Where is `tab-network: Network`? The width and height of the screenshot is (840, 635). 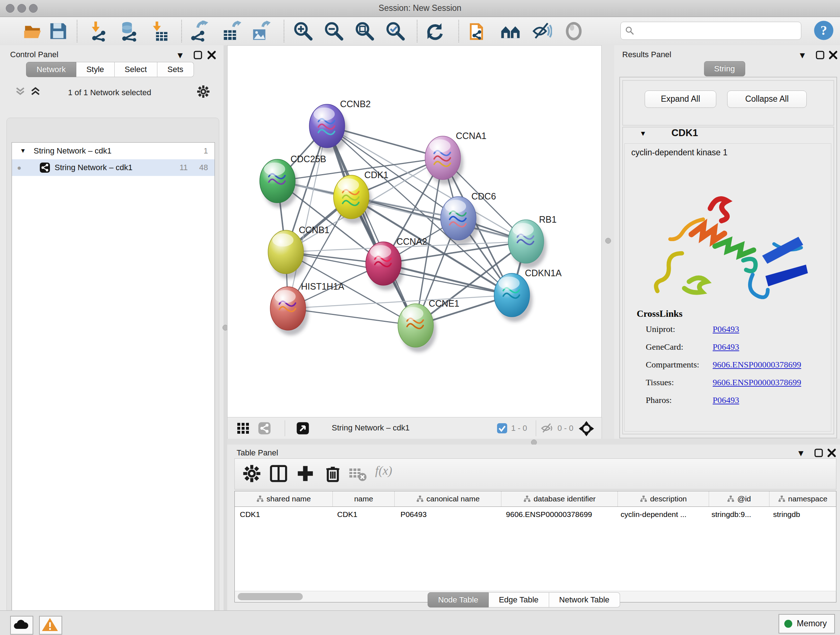 tab-network: Network is located at coordinates (51, 70).